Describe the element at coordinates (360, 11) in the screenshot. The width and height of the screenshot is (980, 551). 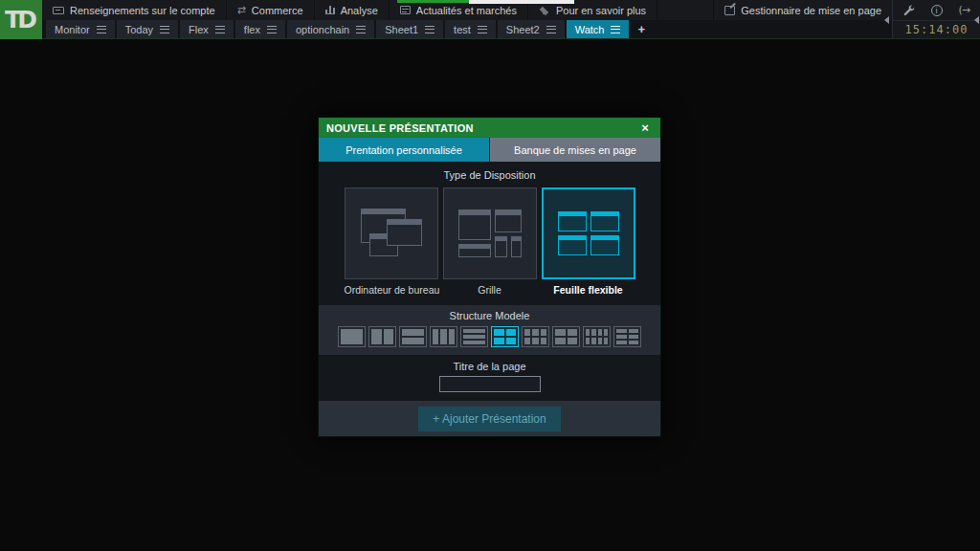
I see `menu-label: Analyse` at that location.